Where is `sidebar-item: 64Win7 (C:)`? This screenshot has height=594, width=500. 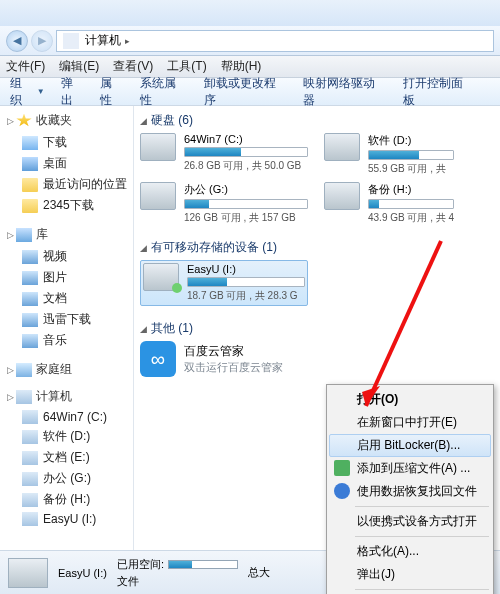 sidebar-item: 64Win7 (C:) is located at coordinates (66, 417).